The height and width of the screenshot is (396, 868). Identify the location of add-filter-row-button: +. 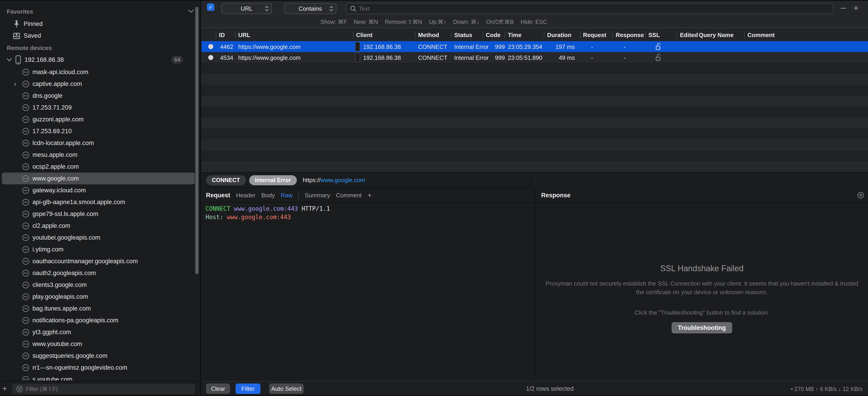
(856, 9).